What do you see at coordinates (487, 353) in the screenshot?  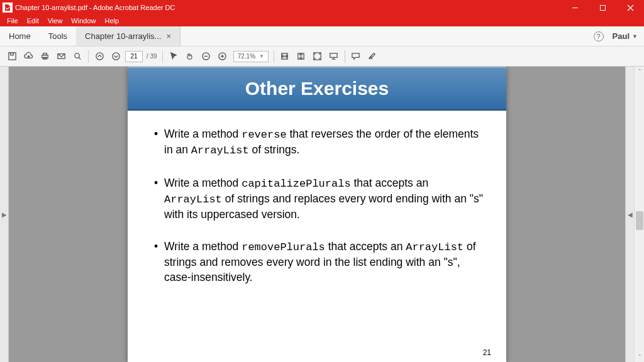 I see `slide-page-number: 21` at bounding box center [487, 353].